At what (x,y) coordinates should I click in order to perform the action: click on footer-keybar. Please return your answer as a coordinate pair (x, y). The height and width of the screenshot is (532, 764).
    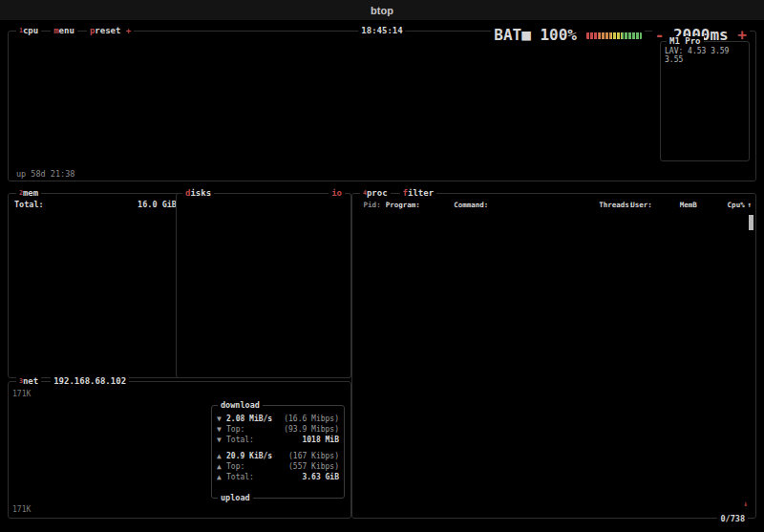
    Looking at the image, I should click on (383, 524).